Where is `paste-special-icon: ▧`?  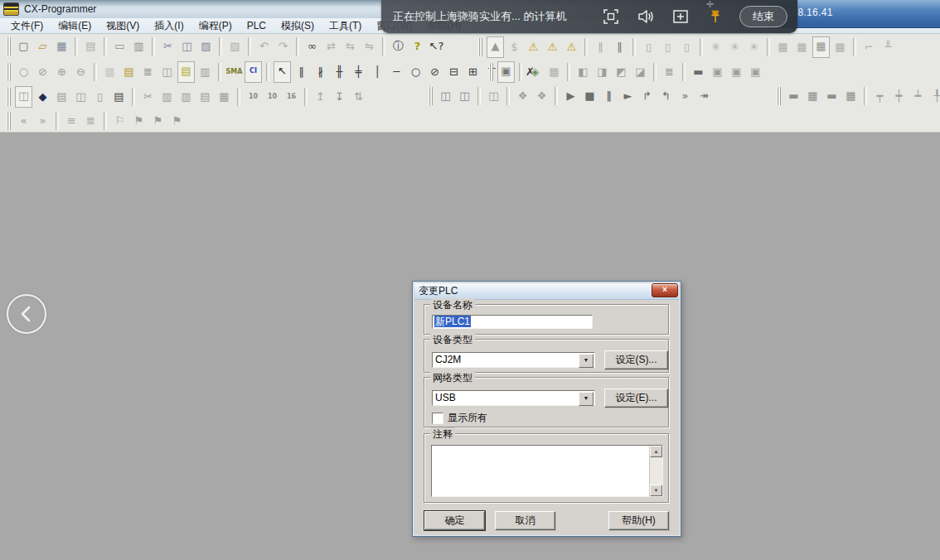 paste-special-icon: ▧ is located at coordinates (235, 46).